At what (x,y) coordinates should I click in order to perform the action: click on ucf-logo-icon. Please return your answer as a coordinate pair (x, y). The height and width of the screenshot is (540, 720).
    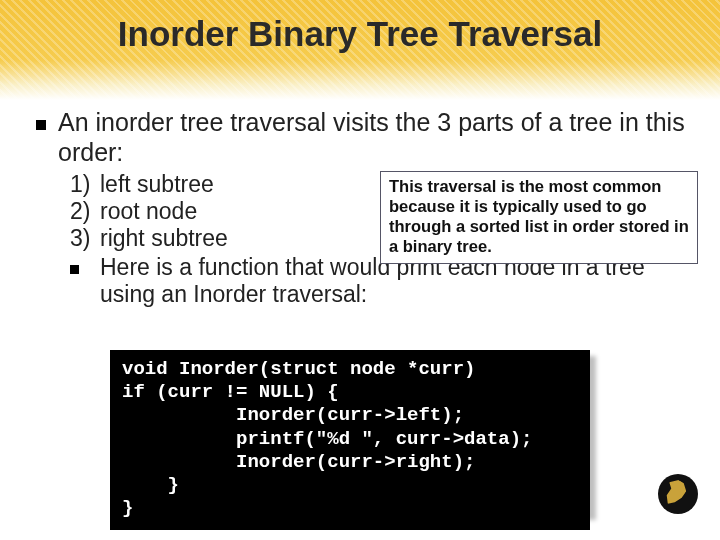
    Looking at the image, I should click on (678, 494).